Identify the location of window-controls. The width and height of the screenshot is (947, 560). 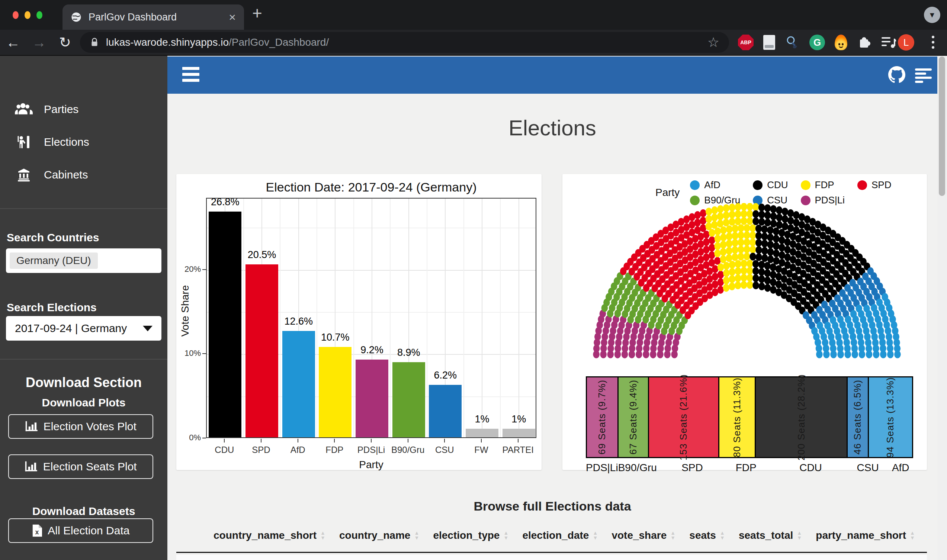
(28, 15).